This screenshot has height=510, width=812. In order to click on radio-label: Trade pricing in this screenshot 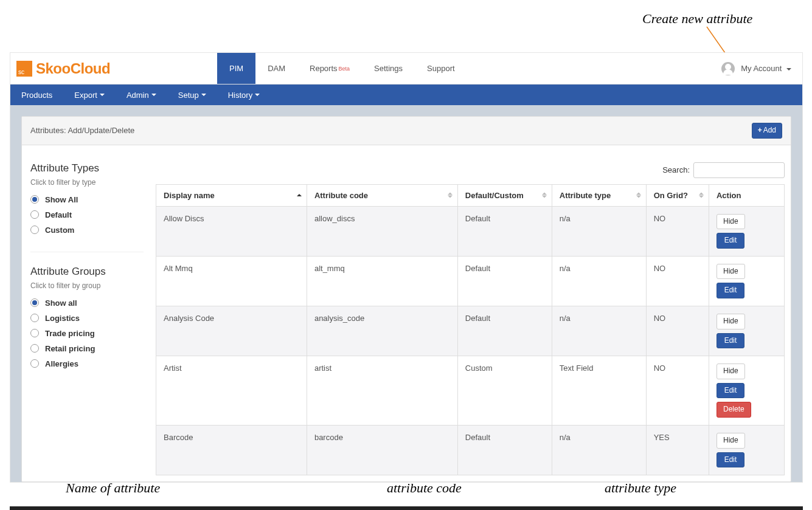, I will do `click(70, 333)`.